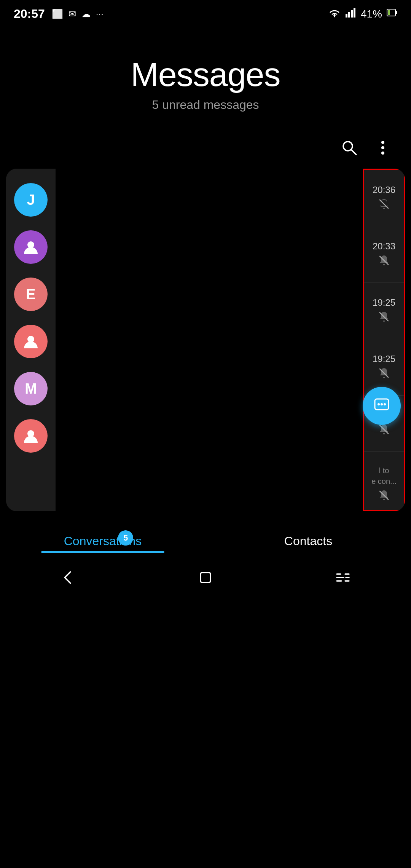 This screenshot has width=411, height=868. I want to click on battery-icon, so click(392, 14).